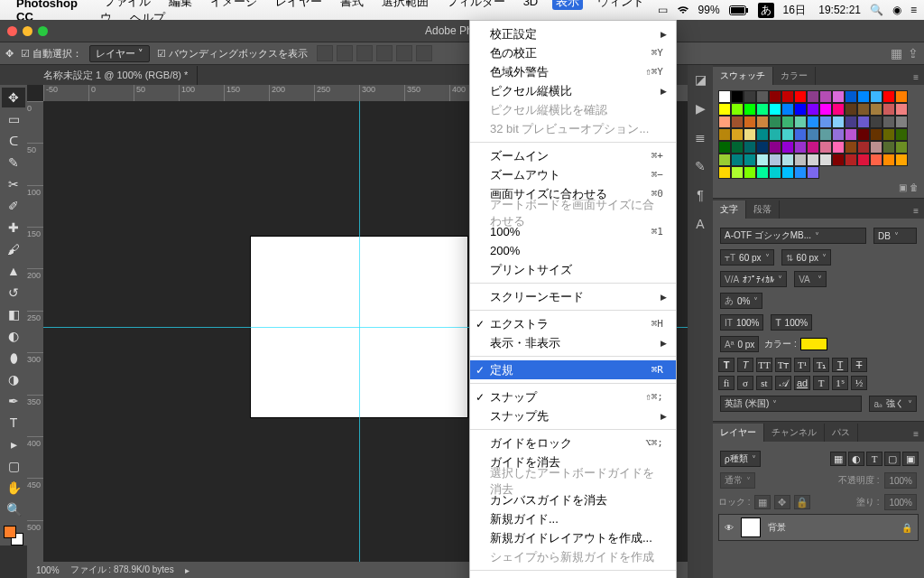 This screenshot has width=924, height=578. I want to click on healing-tool: ✚, so click(14, 228).